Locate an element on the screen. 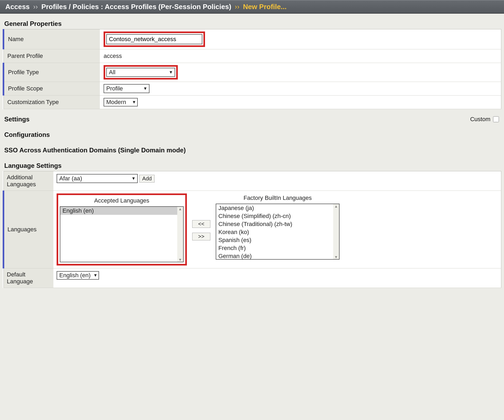  accepted-languages-heading: Accepted Languages is located at coordinates (122, 201).